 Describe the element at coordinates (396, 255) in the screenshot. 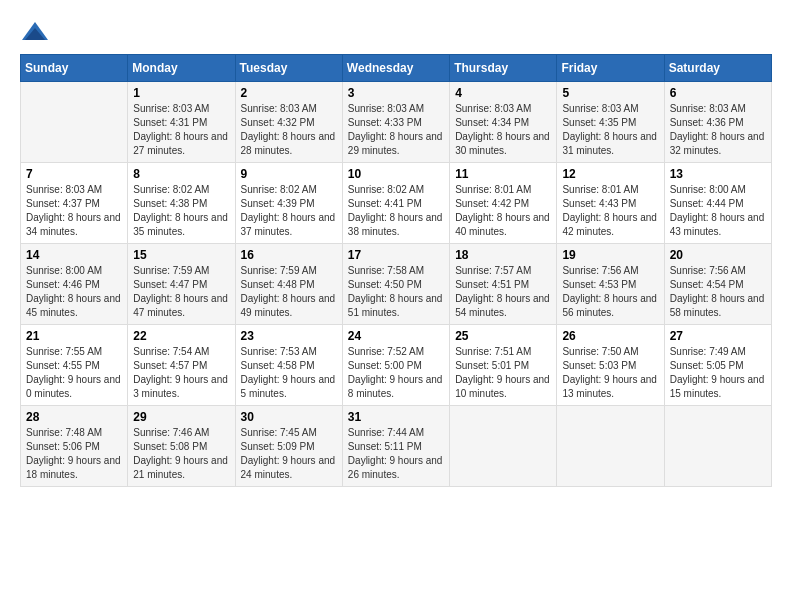

I see `day-number: 17` at that location.